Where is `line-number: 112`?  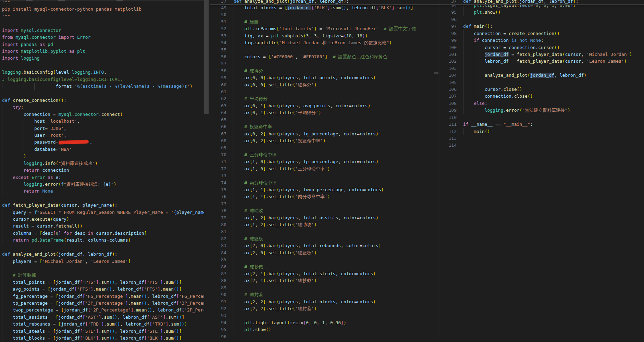 line-number: 112 is located at coordinates (448, 132).